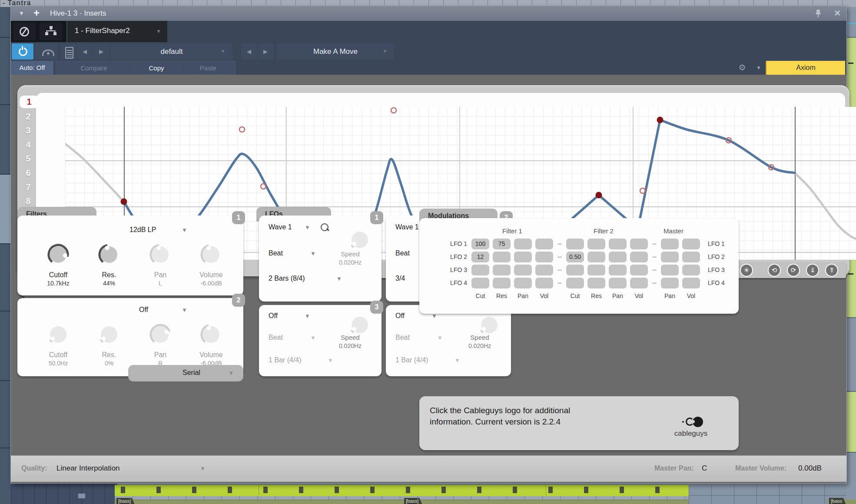 This screenshot has width=856, height=504. What do you see at coordinates (186, 373) in the screenshot?
I see `filter-routing-dropdown: Serial ▼` at bounding box center [186, 373].